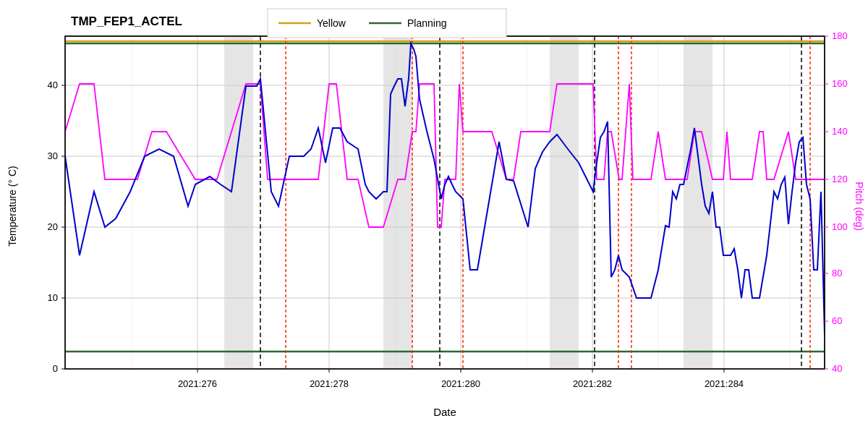 The width and height of the screenshot is (868, 434). I want to click on x-label: Date, so click(445, 412).